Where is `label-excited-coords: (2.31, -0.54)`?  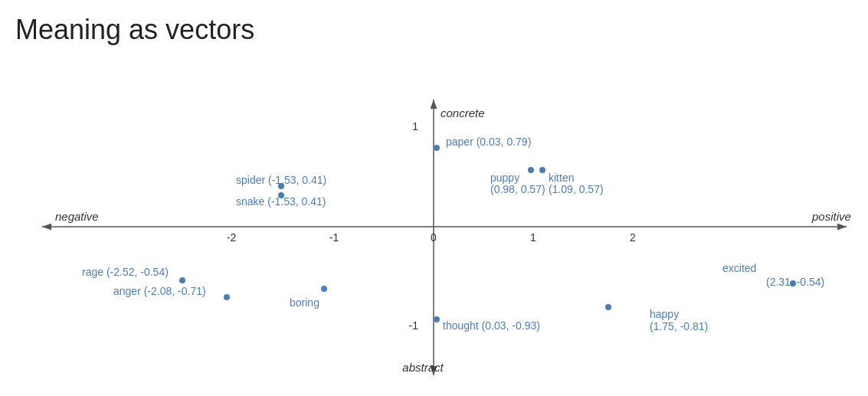
label-excited-coords: (2.31, -0.54) is located at coordinates (795, 282).